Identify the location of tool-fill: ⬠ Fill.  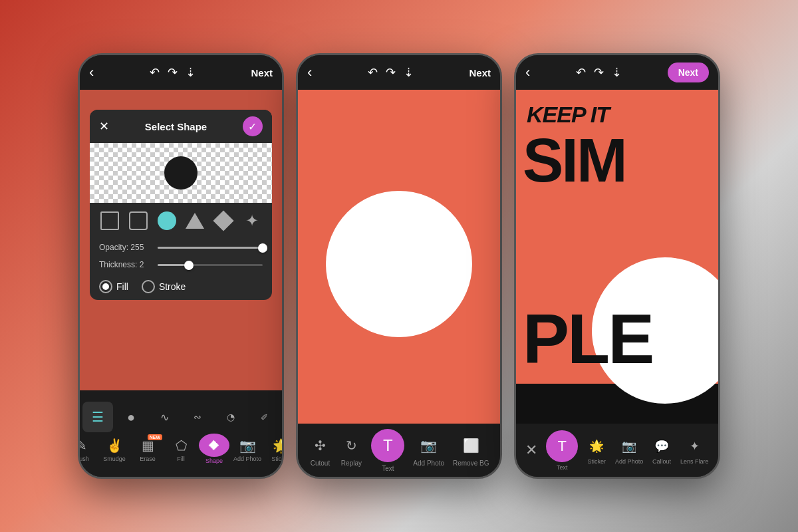
(181, 449).